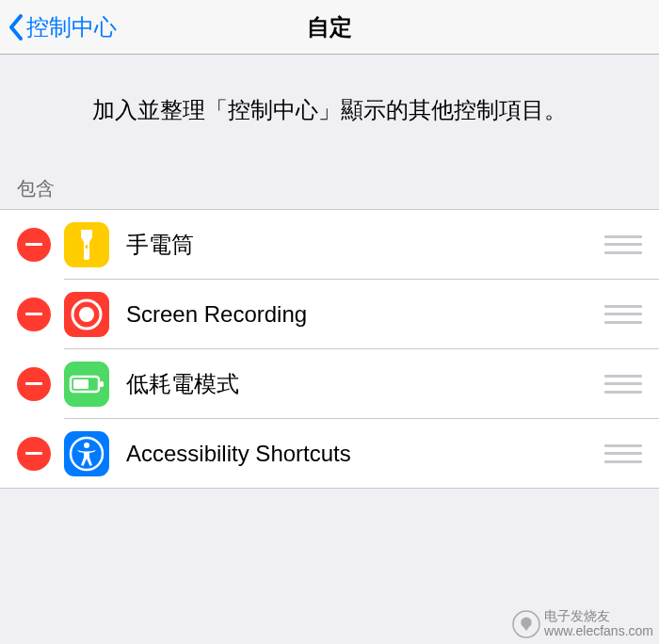 This screenshot has width=659, height=644. Describe the element at coordinates (87, 384) in the screenshot. I see `low-power-mode-icon` at that location.